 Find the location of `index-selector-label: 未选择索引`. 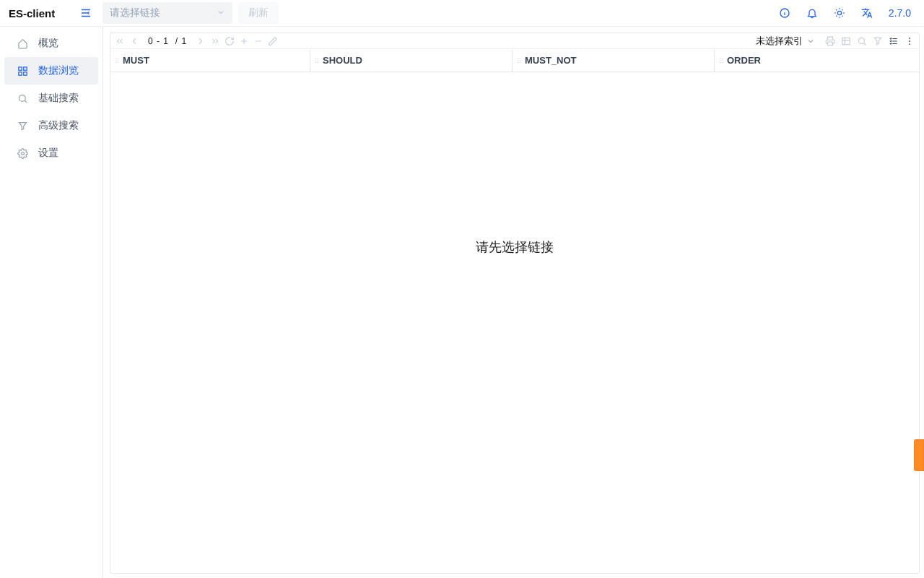

index-selector-label: 未选择索引 is located at coordinates (780, 41).